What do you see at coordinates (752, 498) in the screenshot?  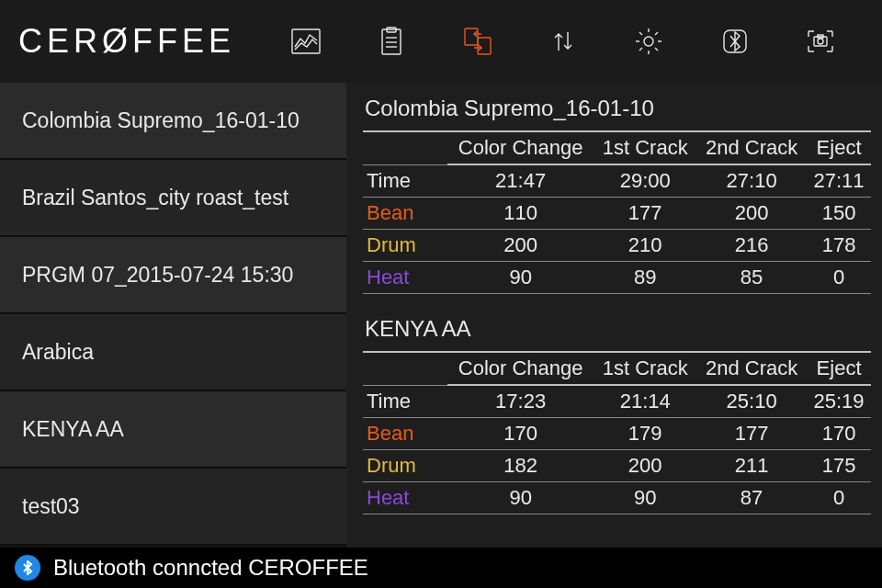 I see `cell: 87` at bounding box center [752, 498].